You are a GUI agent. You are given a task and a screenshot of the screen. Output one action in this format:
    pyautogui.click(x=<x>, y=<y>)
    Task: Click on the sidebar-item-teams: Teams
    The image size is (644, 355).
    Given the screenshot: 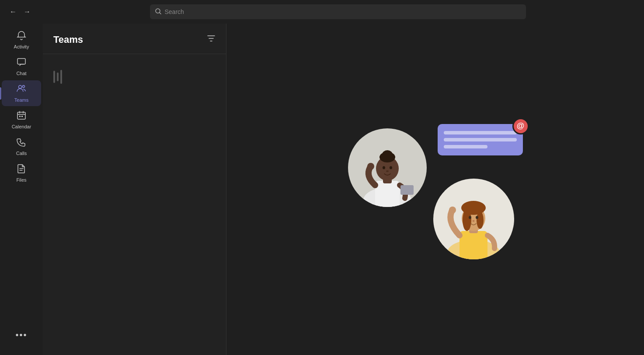 What is the action you would take?
    pyautogui.click(x=21, y=93)
    